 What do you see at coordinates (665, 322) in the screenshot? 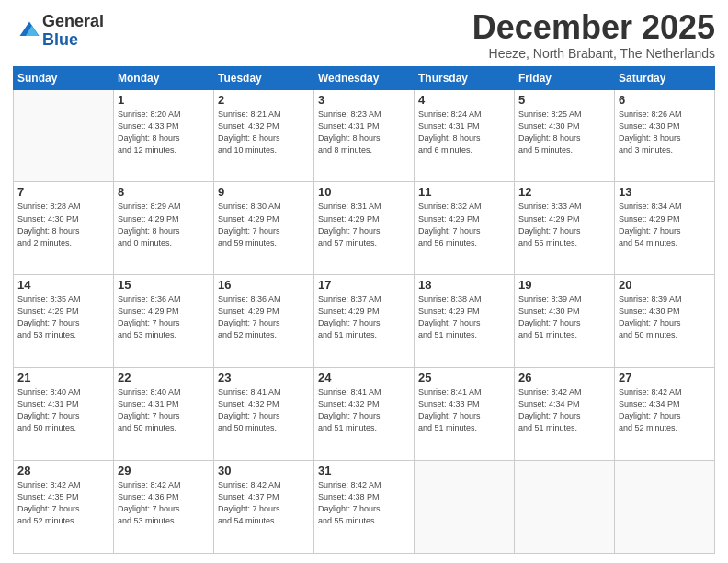
I see `table-row: 20Sunrise: 8:39 AMSunset: 4:30 PMDayligh…` at bounding box center [665, 322].